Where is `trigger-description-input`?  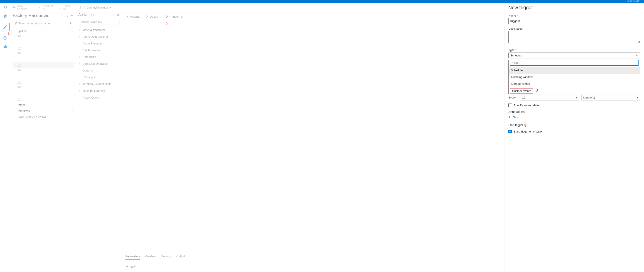
trigger-description-input is located at coordinates (574, 37).